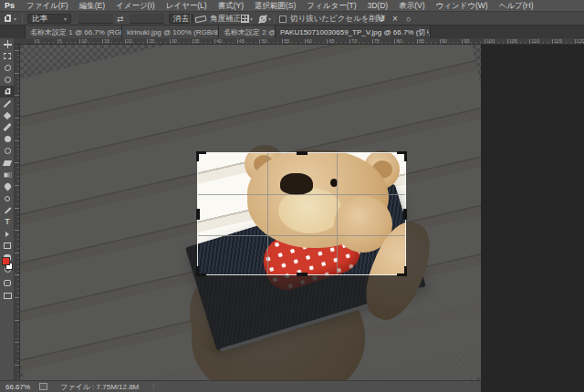  Describe the element at coordinates (7, 151) in the screenshot. I see `history-brush-icon` at that location.